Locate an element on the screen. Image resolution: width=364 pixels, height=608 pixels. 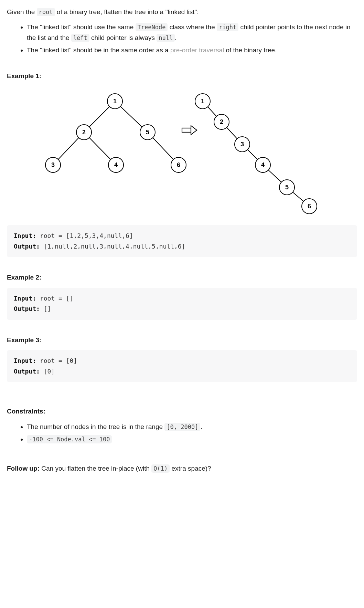
followup-label: Follow up: is located at coordinates (23, 468).